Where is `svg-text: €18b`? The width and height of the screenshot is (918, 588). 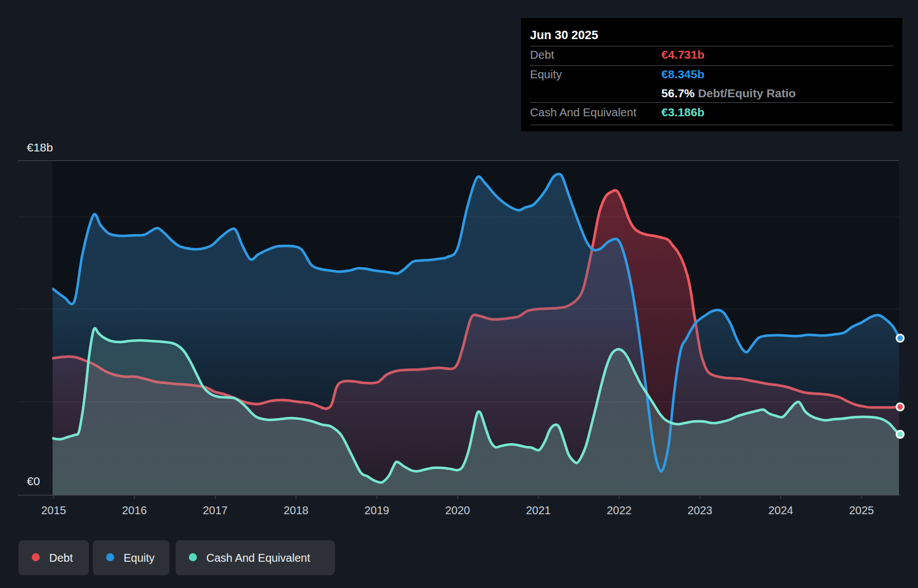
svg-text: €18b is located at coordinates (40, 148).